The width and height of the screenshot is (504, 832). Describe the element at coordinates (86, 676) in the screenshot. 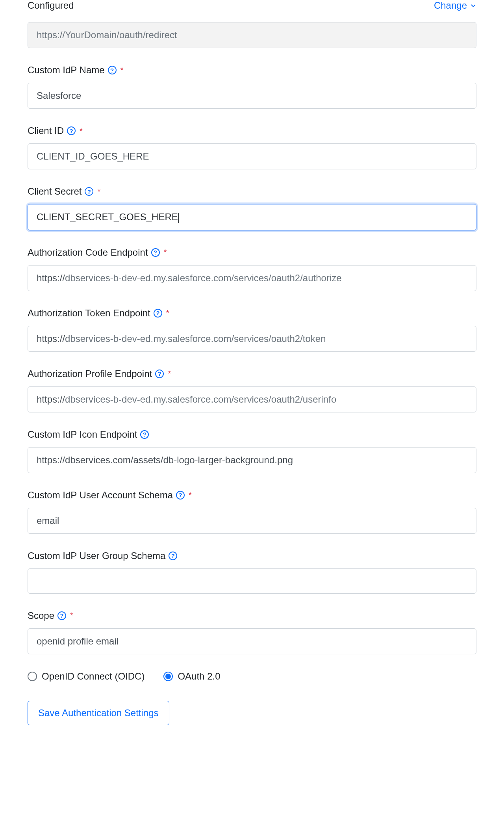

I see `radio-oidc: OpenID Connect (OIDC)` at that location.